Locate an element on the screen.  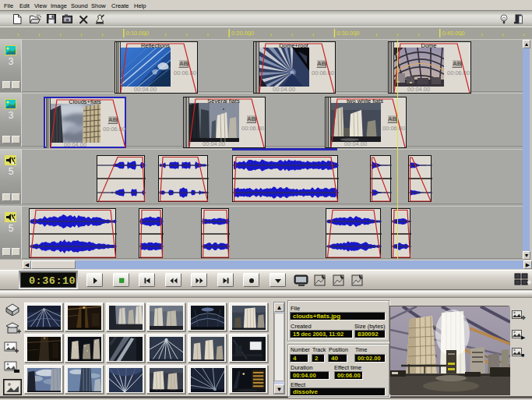
svg-text: 0:10.000 is located at coordinates (137, 33).